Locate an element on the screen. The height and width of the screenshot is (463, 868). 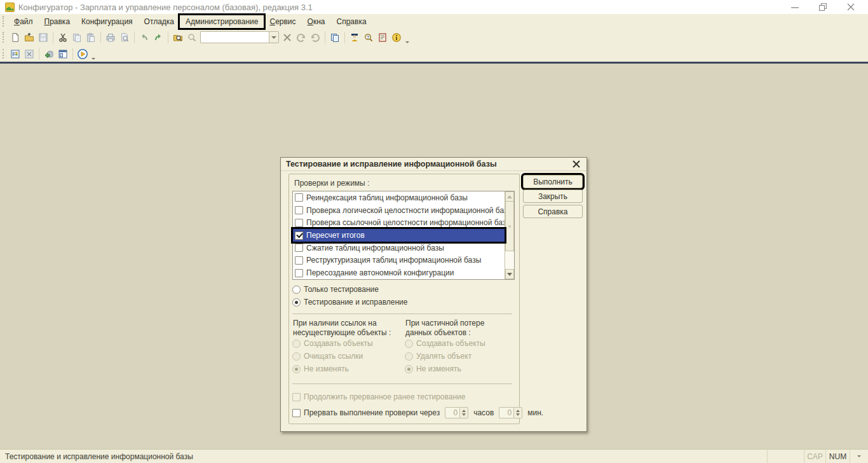
minutes-stepper: 0 is located at coordinates (511, 413).